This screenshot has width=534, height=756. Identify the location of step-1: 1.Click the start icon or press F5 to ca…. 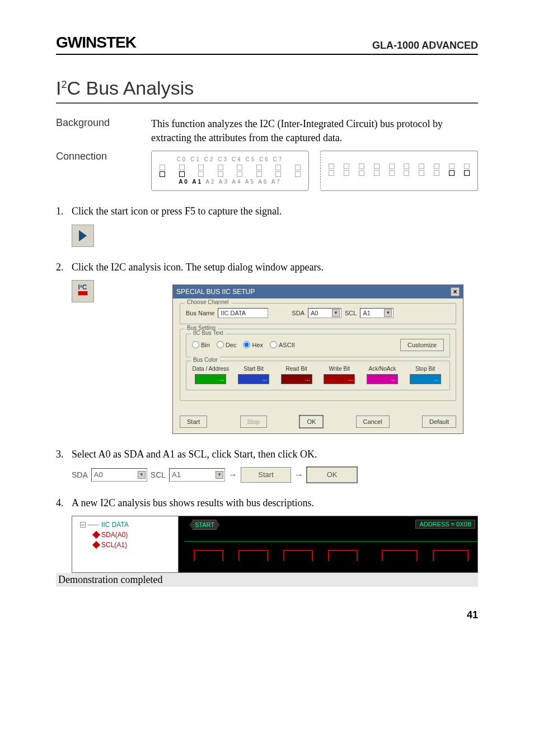
(267, 212).